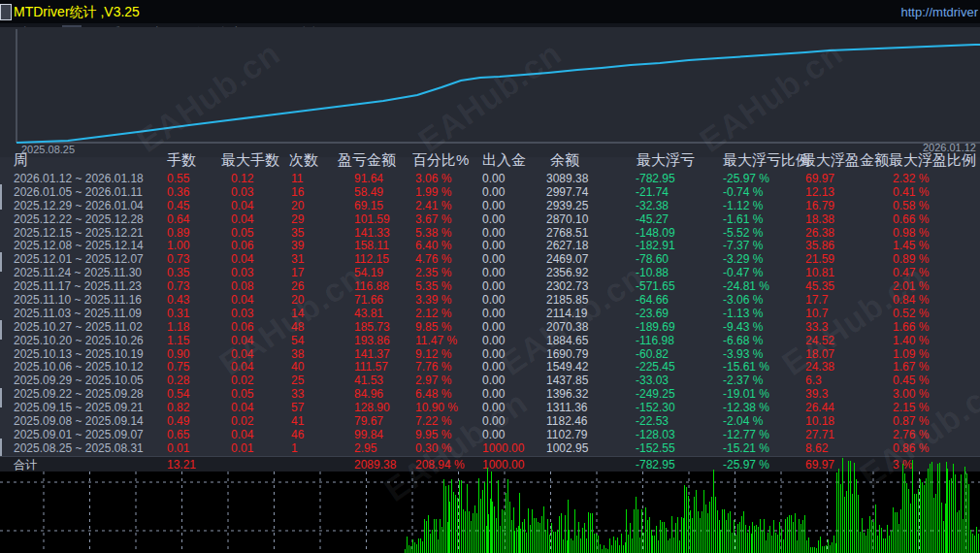  Describe the element at coordinates (490, 328) in the screenshot. I see `table-row: 2025.10.27 ~ 2025.11.021.180.0648185.739…` at that location.